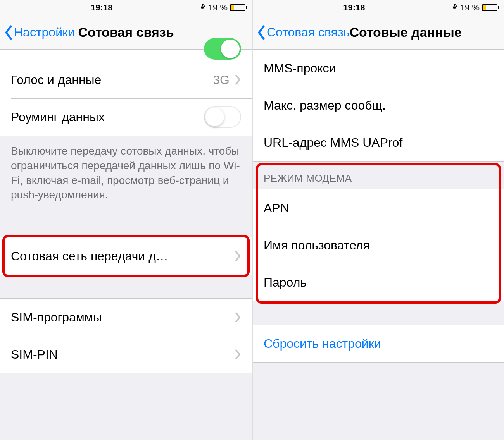 The width and height of the screenshot is (504, 440). Describe the element at coordinates (378, 283) in the screenshot. I see `row-label: Пароль` at that location.